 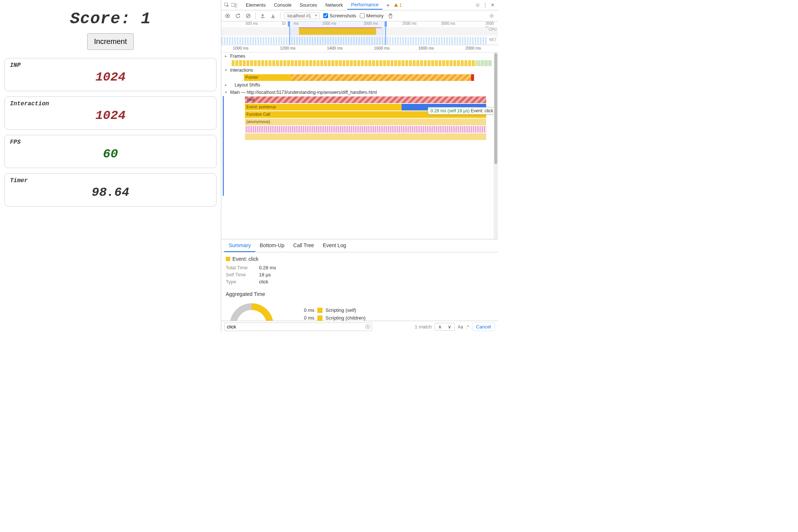 I want to click on pink-lane, so click(x=366, y=129).